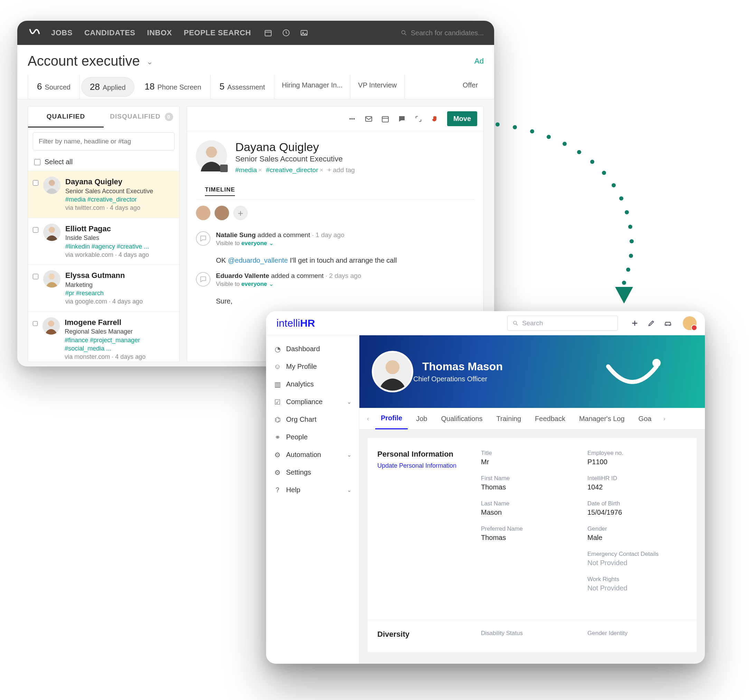 The width and height of the screenshot is (755, 700). Describe the element at coordinates (313, 349) in the screenshot. I see `sidebar-item-dashboard: ◔Dashboard` at that location.